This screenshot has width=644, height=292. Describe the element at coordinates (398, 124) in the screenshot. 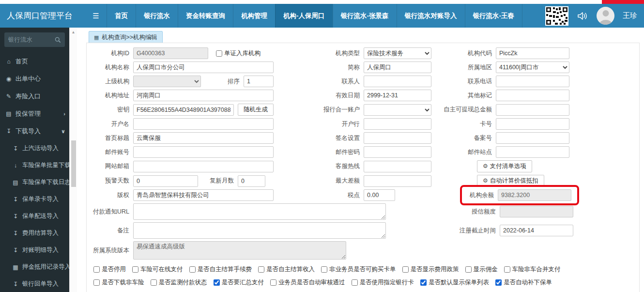

I see `bank-input` at that location.